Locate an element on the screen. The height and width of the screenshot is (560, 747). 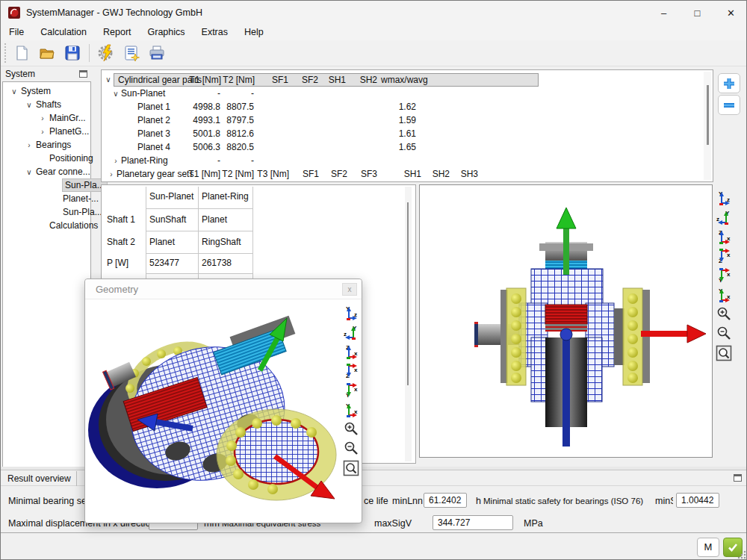
minimize-button: – is located at coordinates (663, 13).